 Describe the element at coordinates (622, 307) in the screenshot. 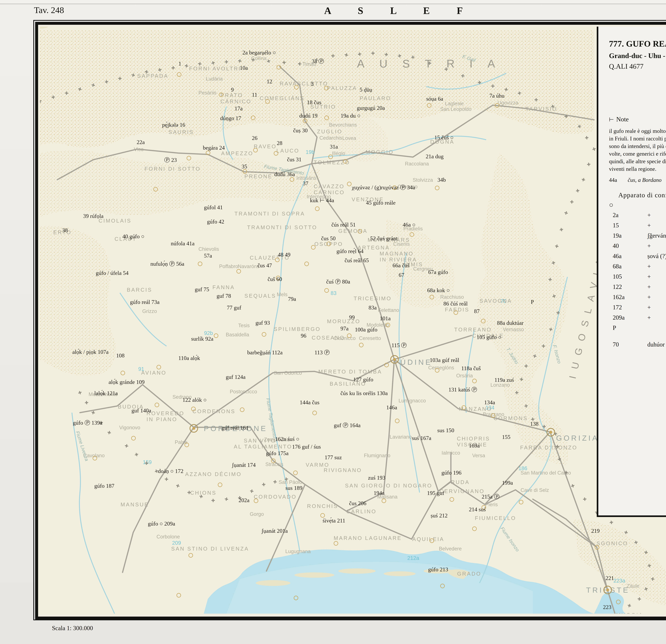

I see `apparato-id: 172` at that location.